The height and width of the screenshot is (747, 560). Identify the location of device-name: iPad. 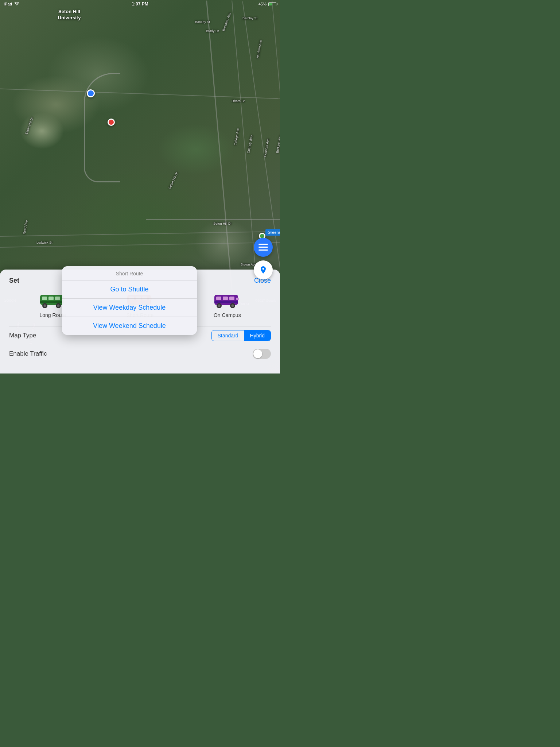
(8, 4).